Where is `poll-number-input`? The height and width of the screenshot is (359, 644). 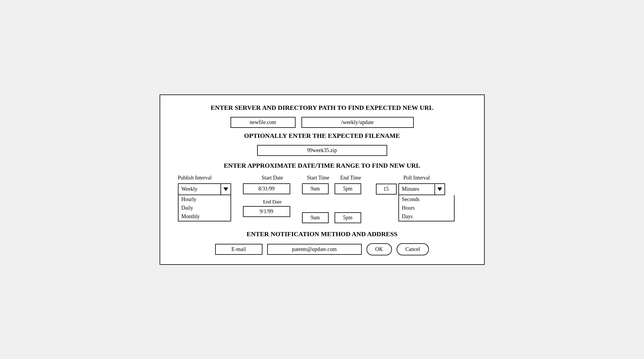 poll-number-input is located at coordinates (386, 189).